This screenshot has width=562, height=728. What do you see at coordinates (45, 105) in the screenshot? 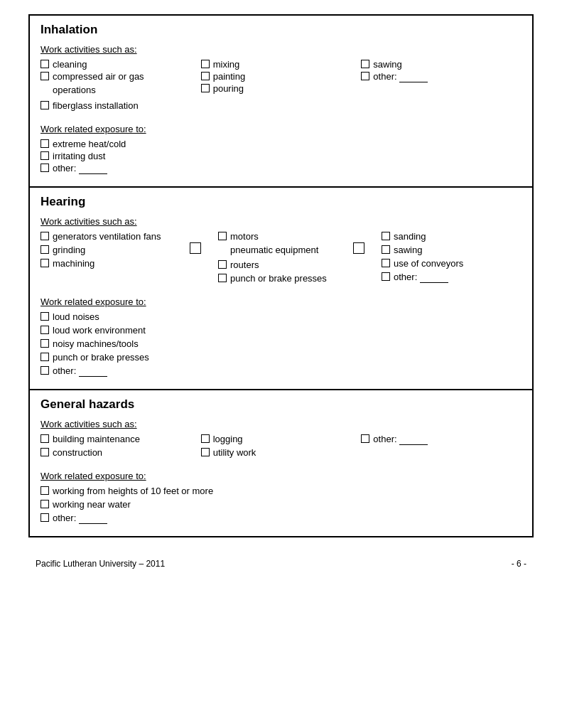
I see `checkbox-fiberglass` at bounding box center [45, 105].